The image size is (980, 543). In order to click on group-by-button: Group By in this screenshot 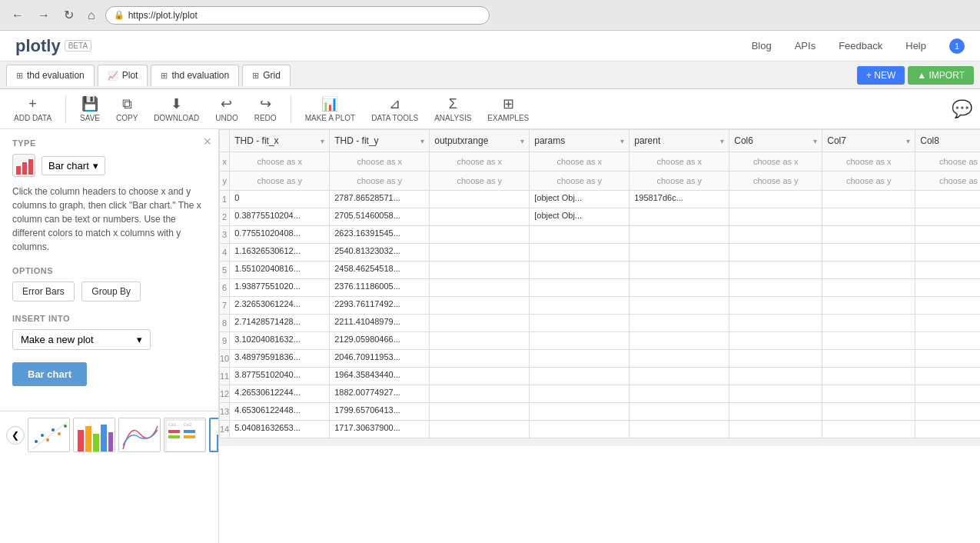, I will do `click(111, 291)`.